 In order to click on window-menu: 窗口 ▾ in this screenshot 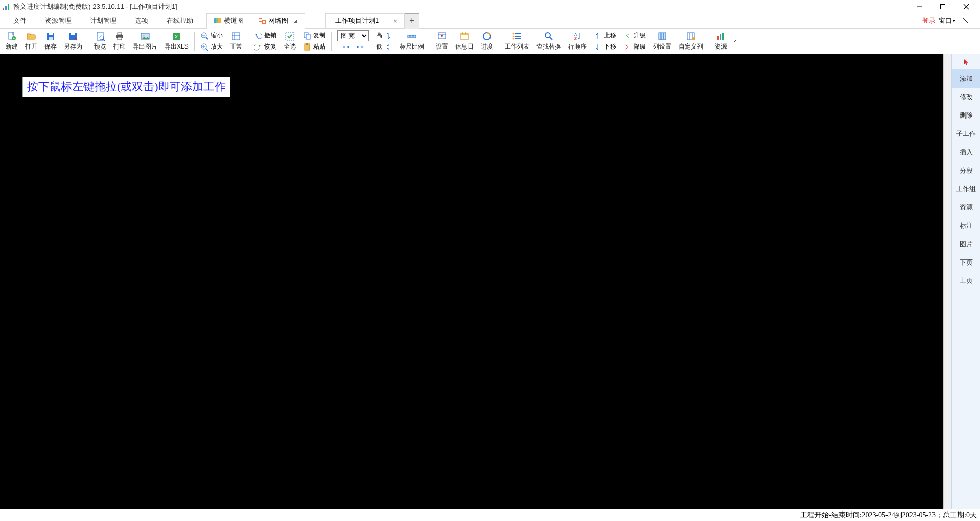, I will do `click(947, 21)`.